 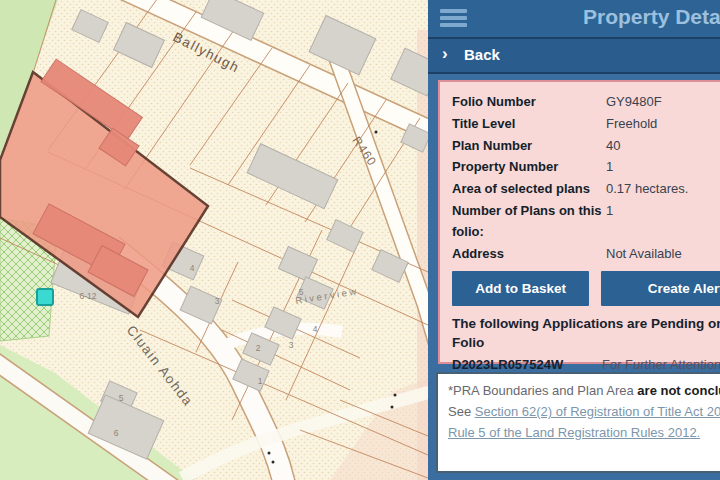 I want to click on building-label: 6, so click(x=116, y=433).